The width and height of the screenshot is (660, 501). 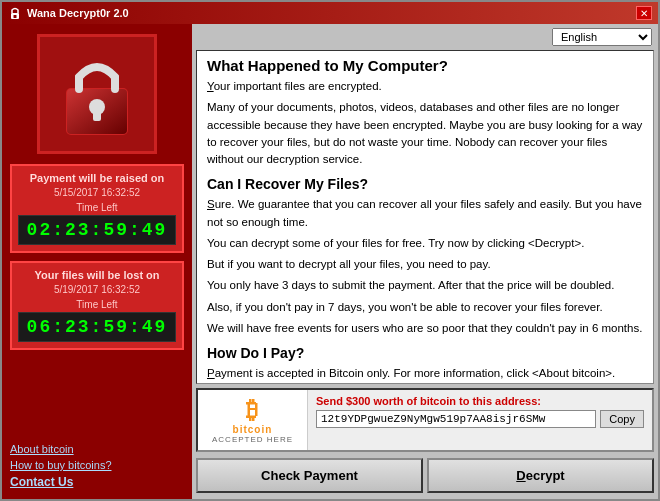 What do you see at coordinates (425, 66) in the screenshot?
I see `heading-what-happened: What Happened to My Computer?` at bounding box center [425, 66].